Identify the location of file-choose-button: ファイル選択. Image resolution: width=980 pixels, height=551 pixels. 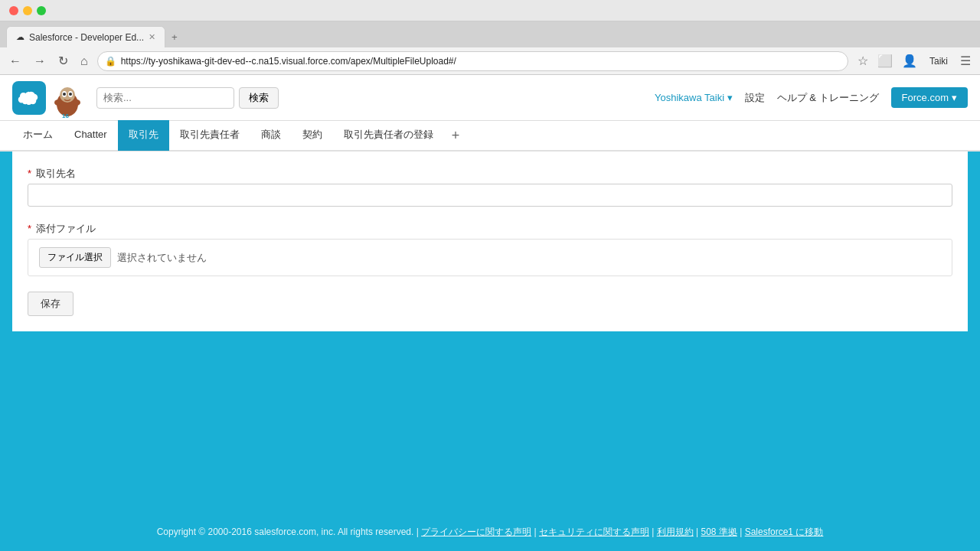
(75, 257).